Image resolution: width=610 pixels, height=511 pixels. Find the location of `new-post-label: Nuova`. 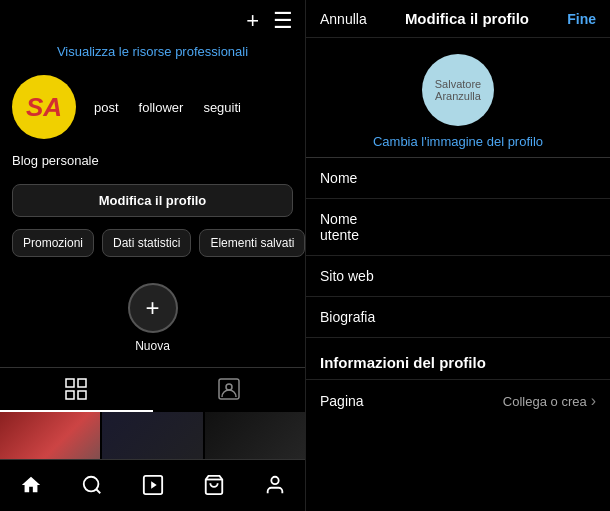

new-post-label: Nuova is located at coordinates (152, 346).